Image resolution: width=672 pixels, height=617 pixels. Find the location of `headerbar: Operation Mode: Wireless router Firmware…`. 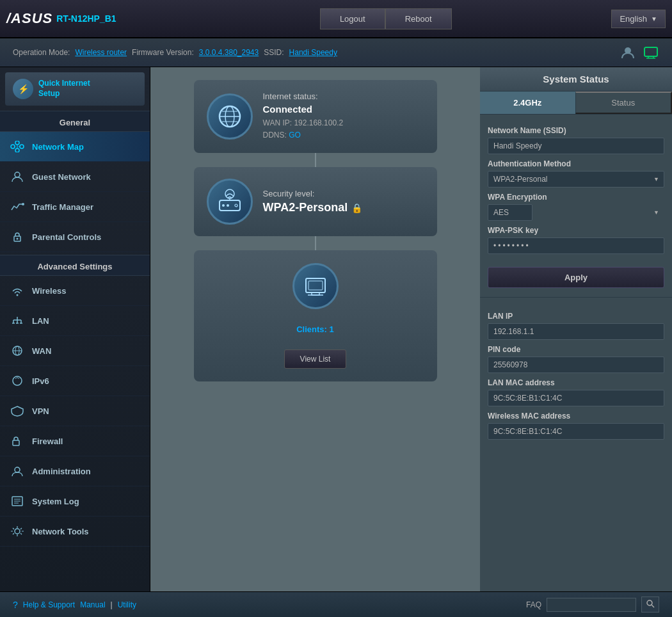

headerbar: Operation Mode: Wireless router Firmware… is located at coordinates (336, 52).